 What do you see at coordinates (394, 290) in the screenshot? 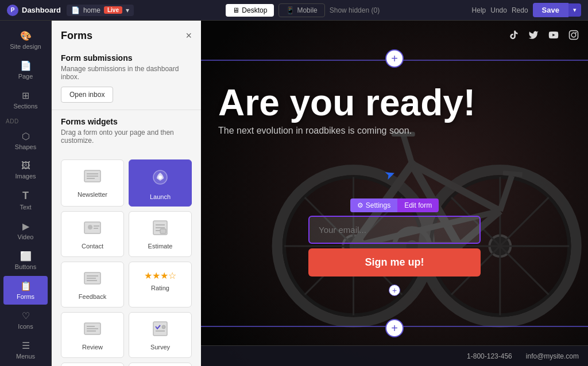
I see `add-form-item-btn: +` at bounding box center [394, 290].